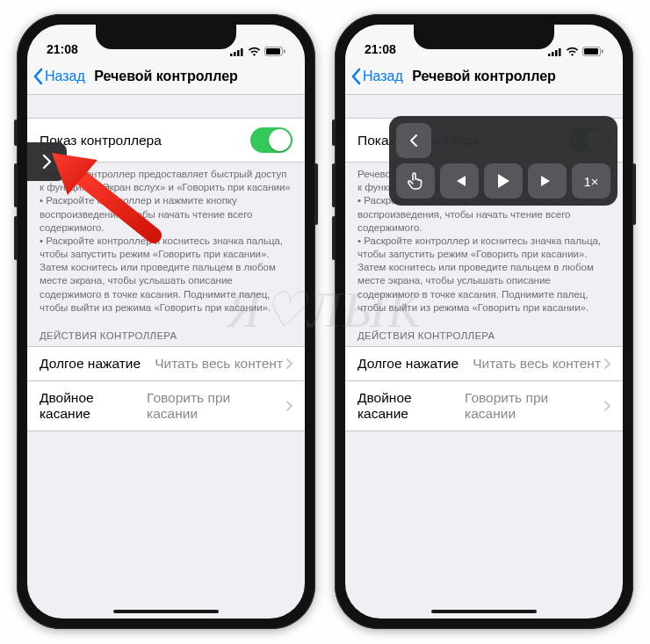  What do you see at coordinates (547, 181) in the screenshot?
I see `panel-next-button` at bounding box center [547, 181].